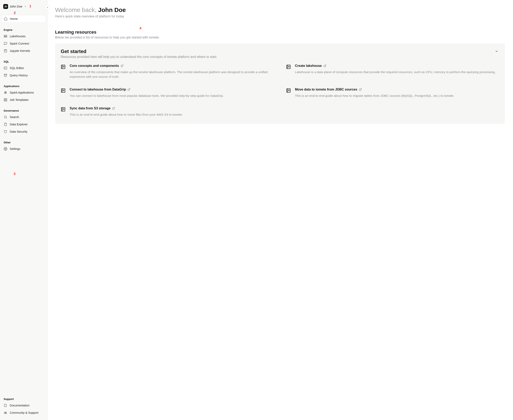  Describe the element at coordinates (20, 51) in the screenshot. I see `nav-label: Jupyter Kernels` at that location.